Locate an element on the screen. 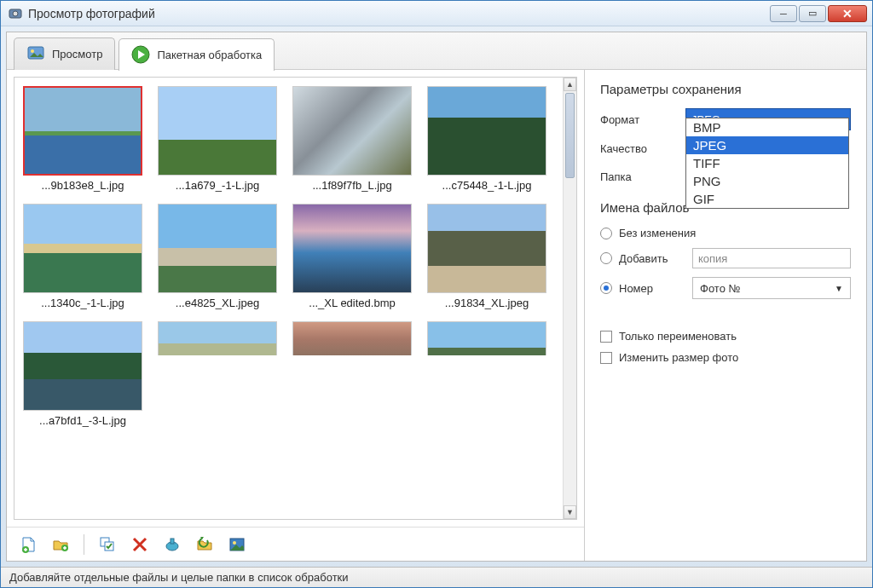 The width and height of the screenshot is (873, 588). no-change-radio is located at coordinates (606, 233).